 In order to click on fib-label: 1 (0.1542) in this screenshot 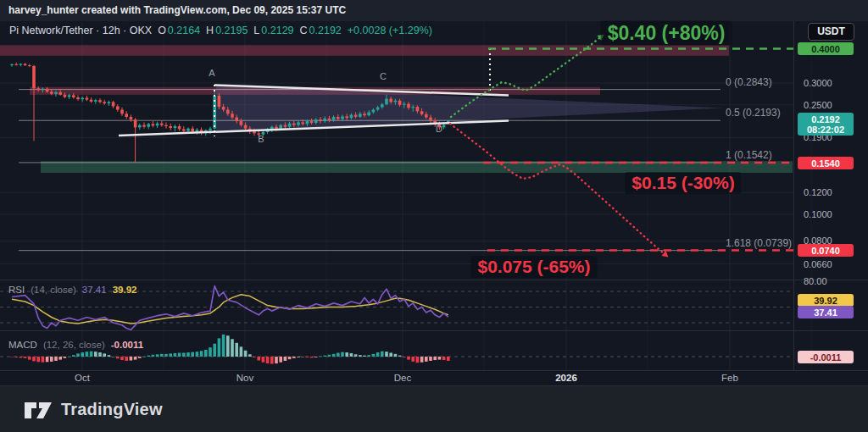, I will do `click(749, 155)`.